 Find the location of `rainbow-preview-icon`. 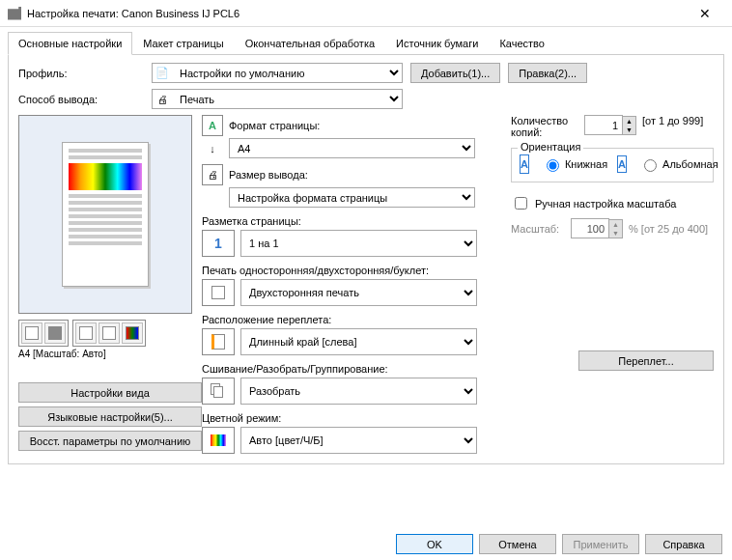

rainbow-preview-icon is located at coordinates (105, 177).